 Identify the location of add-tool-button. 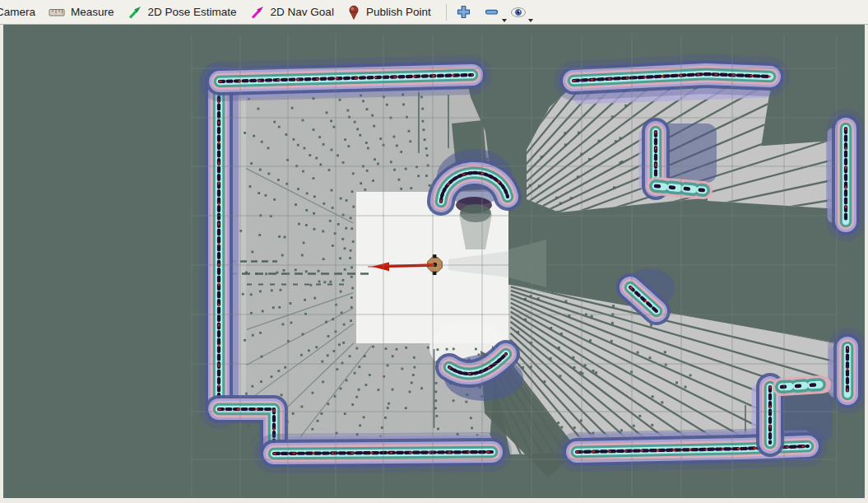
(464, 12).